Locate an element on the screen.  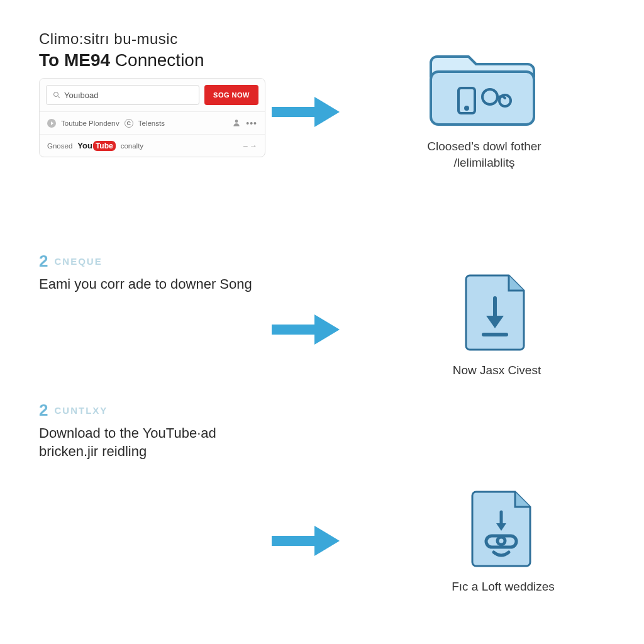
step-2-word: CNEQUE is located at coordinates (78, 262).